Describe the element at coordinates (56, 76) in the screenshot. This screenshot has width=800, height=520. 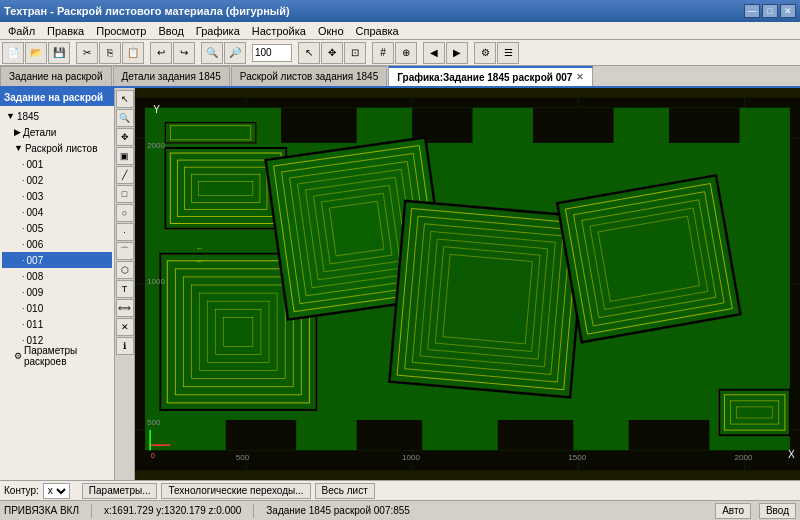
I see `tab-assignment: Задание на раскрой` at that location.